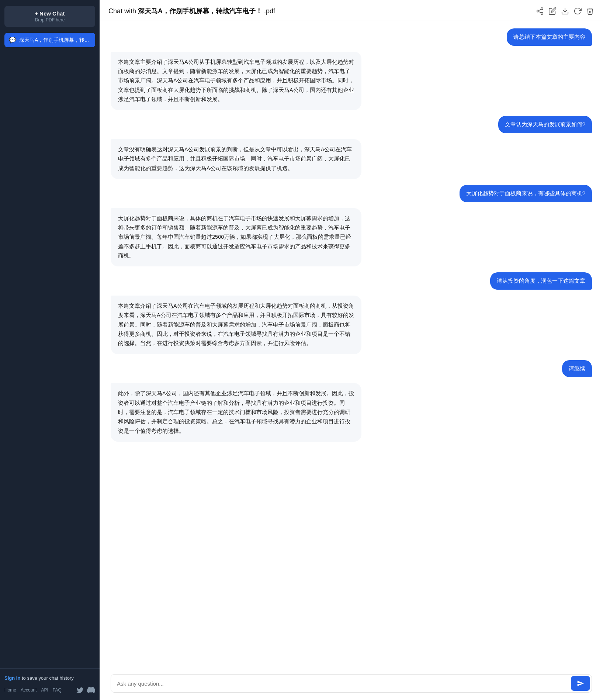 The width and height of the screenshot is (603, 700). Describe the element at coordinates (50, 16) in the screenshot. I see `new-chat-button: + New Chat Drop PDF here` at that location.